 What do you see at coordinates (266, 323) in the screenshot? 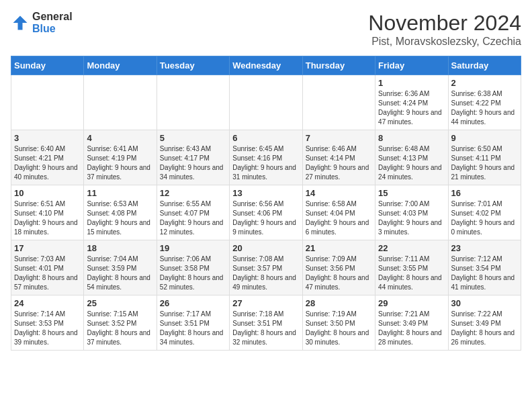
I see `week-row-5: 24Sunrise: 7:14 AM Sunset: 3:53 PM Dayli…` at bounding box center [266, 323].